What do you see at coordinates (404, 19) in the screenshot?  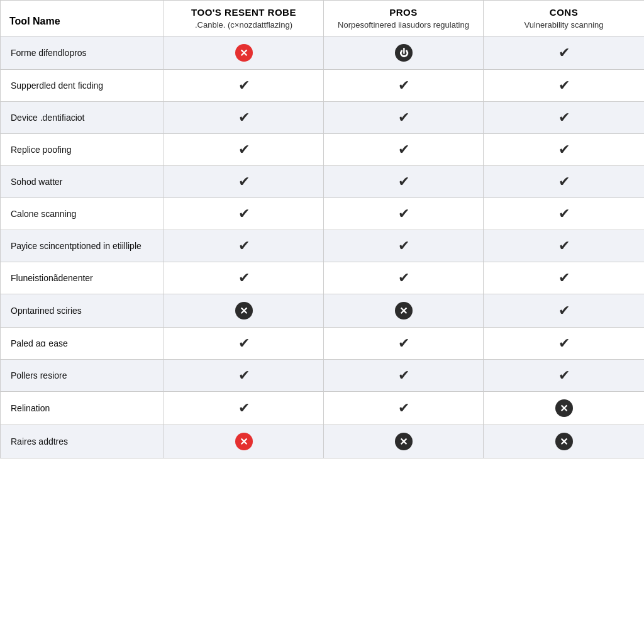 I see `column-header-pros: PROS Norpesoftinered iiasudors regulatin…` at bounding box center [404, 19].